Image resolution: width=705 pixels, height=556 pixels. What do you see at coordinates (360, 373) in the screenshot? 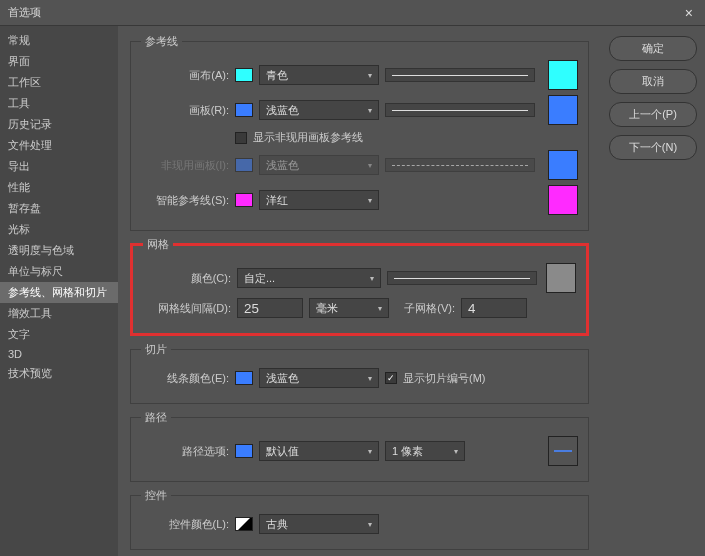
I see `slices-group: 切片 线条颜色(E): 浅蓝色▾ 显示切片编号(M)` at bounding box center [360, 373].